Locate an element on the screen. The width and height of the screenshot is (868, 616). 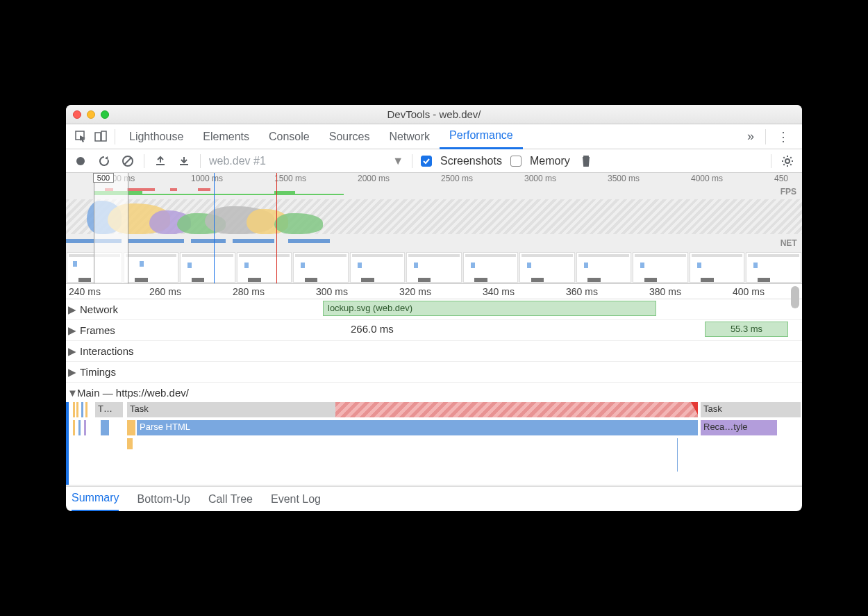
overview-net-lane is located at coordinates (434, 241).